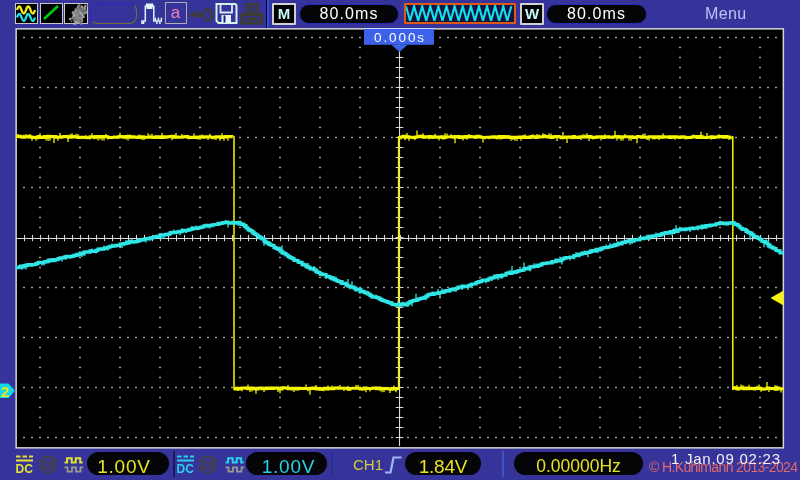 Image resolution: width=800 pixels, height=480 pixels. Describe the element at coordinates (176, 12) in the screenshot. I see `svg-text: a` at that location.